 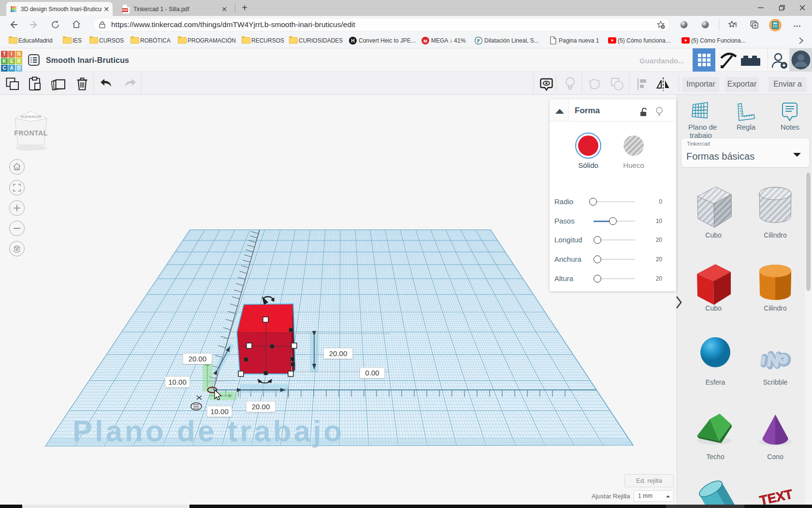 I want to click on svg-text: Plano de trabajo, so click(x=208, y=431).